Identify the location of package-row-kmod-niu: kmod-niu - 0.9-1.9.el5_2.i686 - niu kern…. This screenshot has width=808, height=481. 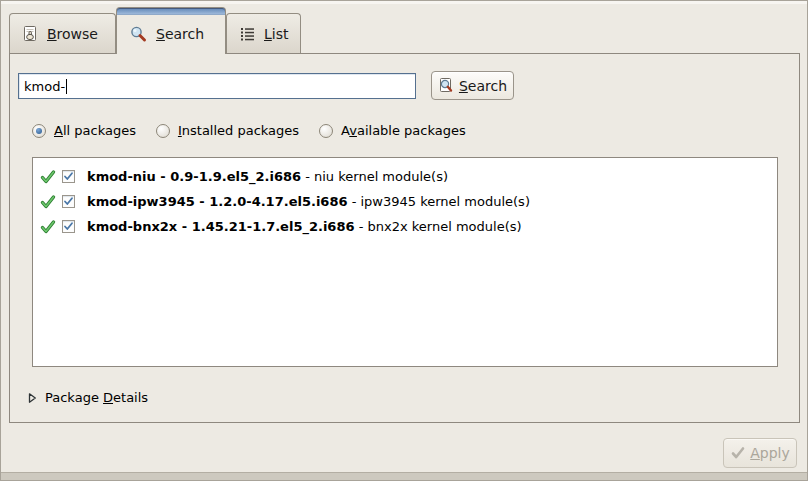
(405, 176).